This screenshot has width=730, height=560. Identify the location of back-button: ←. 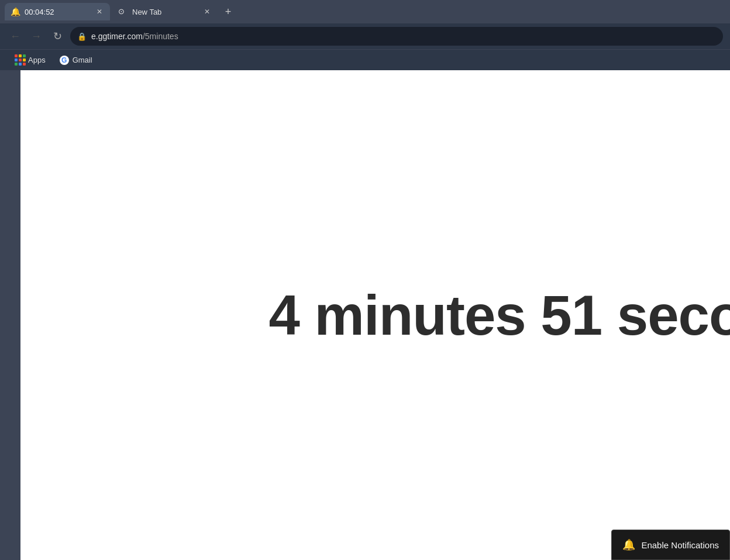
(15, 36).